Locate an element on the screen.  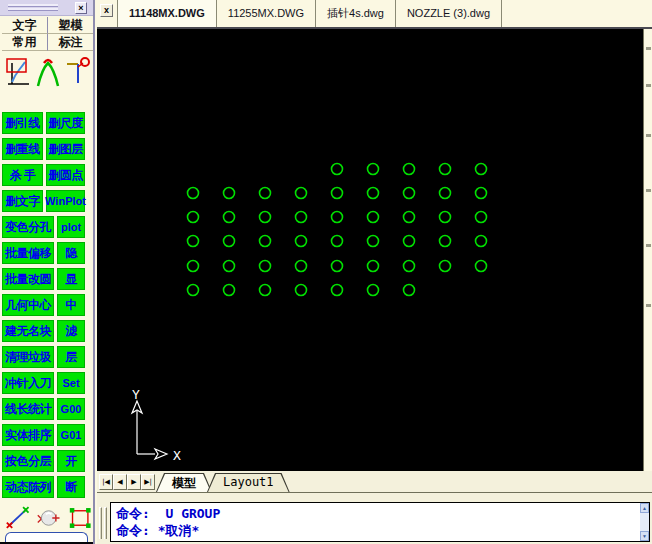
palette-button-删重线: 删重线 is located at coordinates (22, 149).